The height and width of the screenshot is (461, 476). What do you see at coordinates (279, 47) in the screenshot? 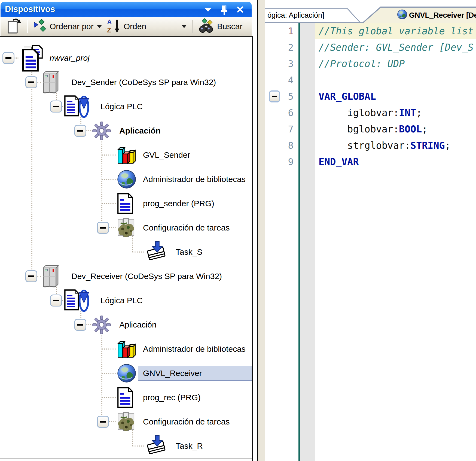
I see `line-number: 2` at bounding box center [279, 47].